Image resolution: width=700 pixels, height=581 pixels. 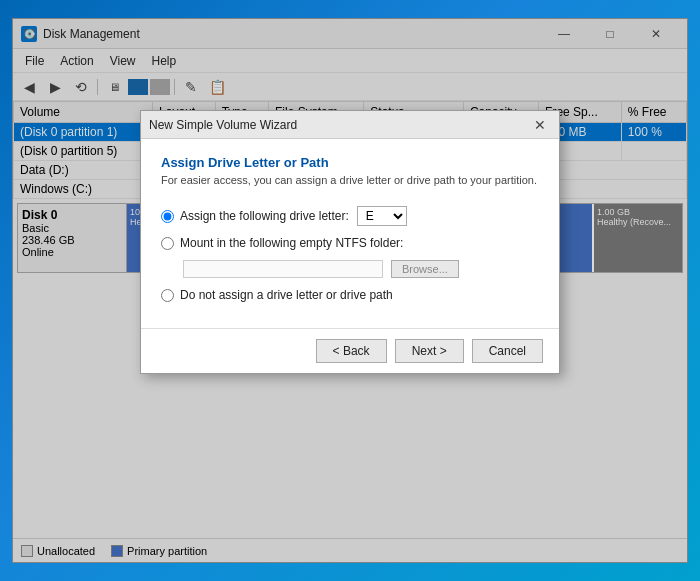 I want to click on label-assign-letter: Assign the following drive letter:, so click(x=264, y=216).